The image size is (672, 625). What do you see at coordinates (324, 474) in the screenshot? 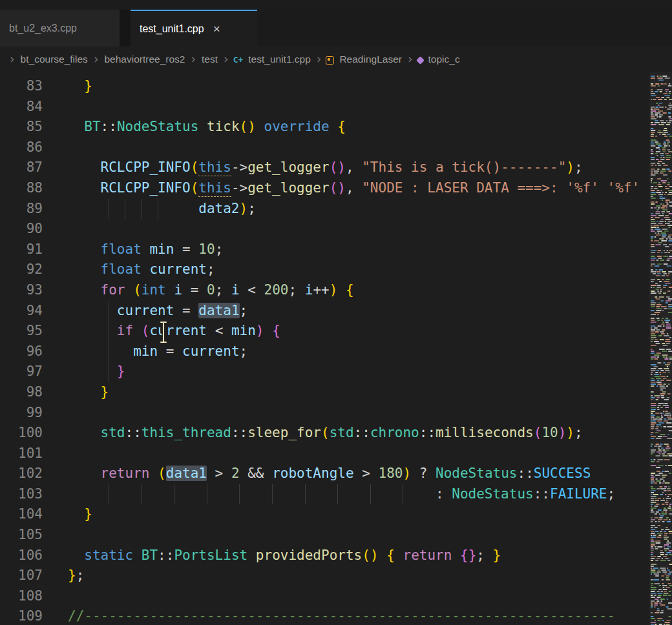
I see `code-line: 102 return (data1 > 2 && robotAngle > 18…` at bounding box center [324, 474].